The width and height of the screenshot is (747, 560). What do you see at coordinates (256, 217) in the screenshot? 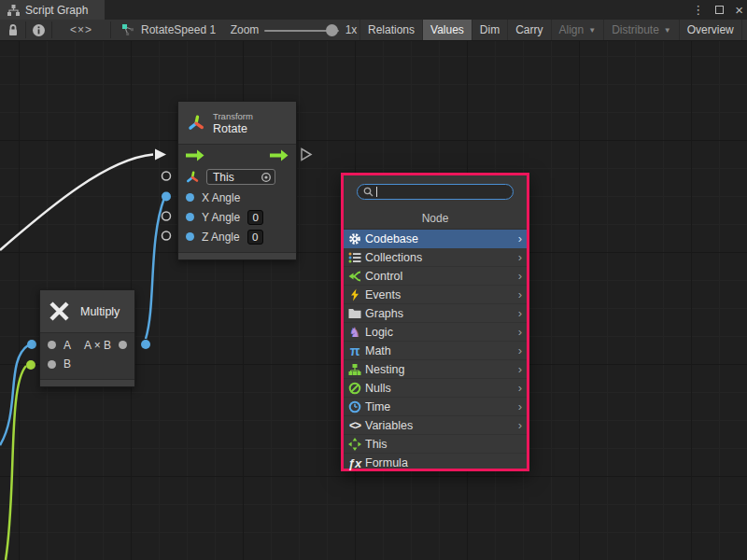
I see `y-angle-value-field: 0` at bounding box center [256, 217].